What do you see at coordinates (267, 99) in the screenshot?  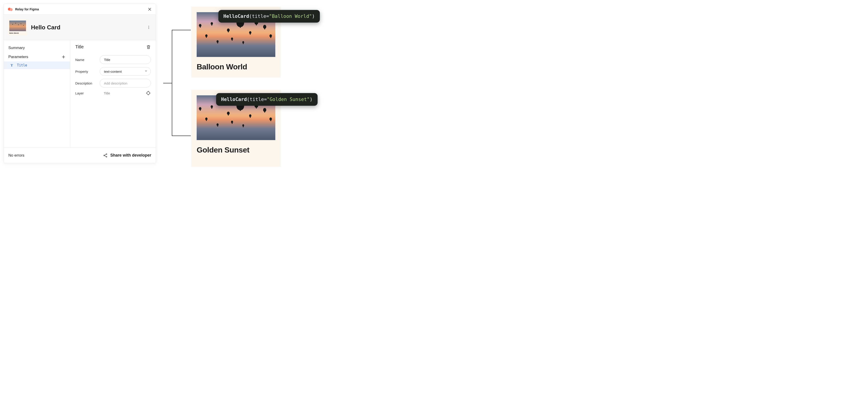 I see `code-annotation-2: HelloCard(title="Golden Sunset")` at bounding box center [267, 99].